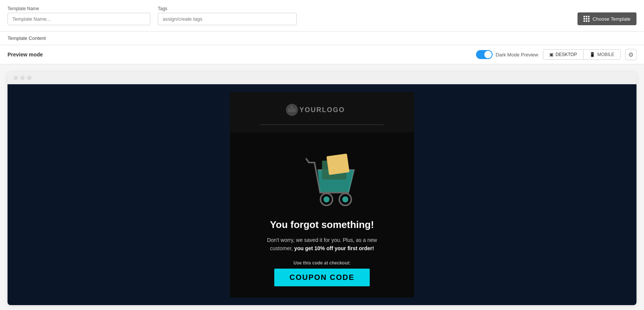  What do you see at coordinates (322, 278) in the screenshot?
I see `coupon-button: COUPON CODE` at bounding box center [322, 278].